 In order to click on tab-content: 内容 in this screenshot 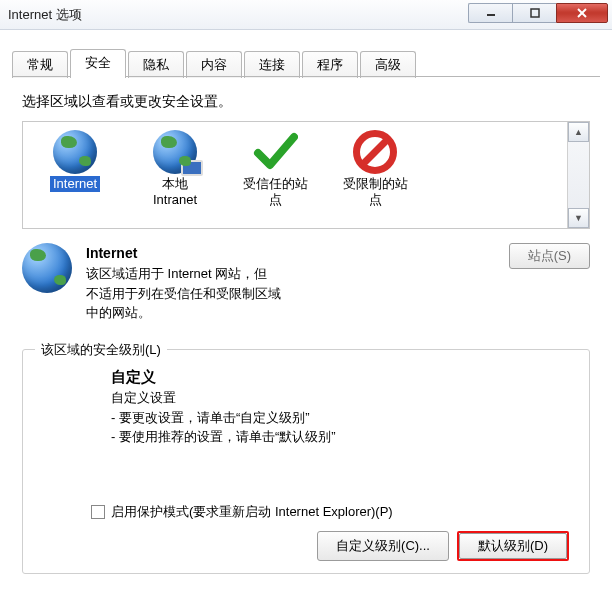, I will do `click(214, 64)`.